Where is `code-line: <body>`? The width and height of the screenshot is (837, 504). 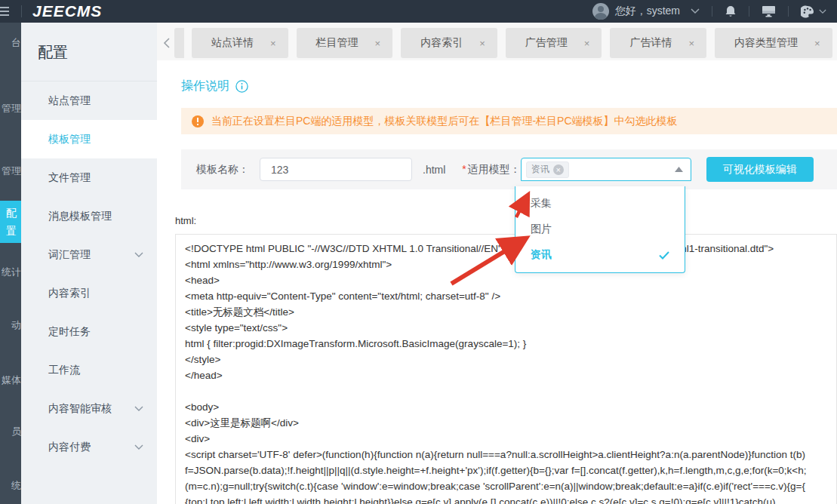
code-line: <body> is located at coordinates (506, 407).